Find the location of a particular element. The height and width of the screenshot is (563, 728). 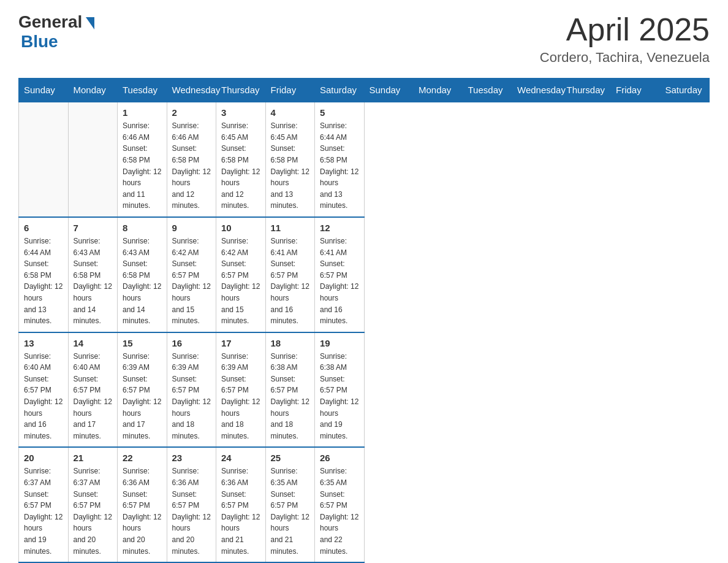

calendar-cell: 24Sunrise: 6:36 AMSunset: 6:57 PMDayligh… is located at coordinates (241, 505).